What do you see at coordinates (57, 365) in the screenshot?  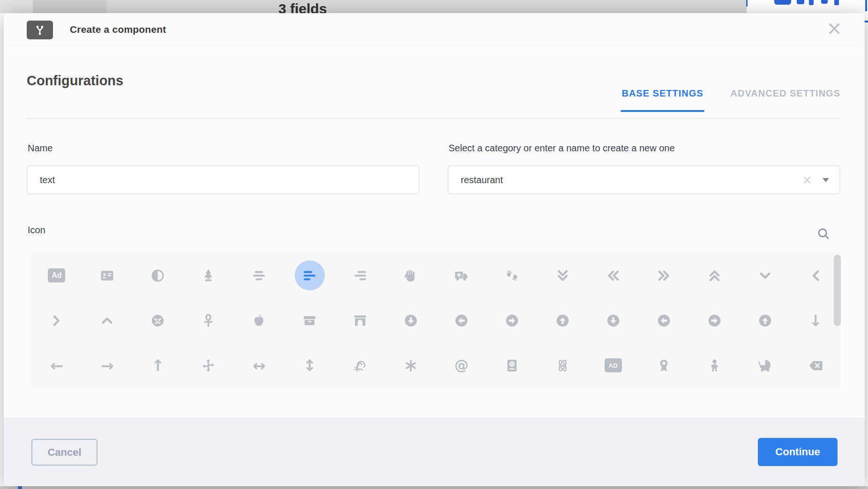 I see `icon-cell-arrow-left: ←` at bounding box center [57, 365].